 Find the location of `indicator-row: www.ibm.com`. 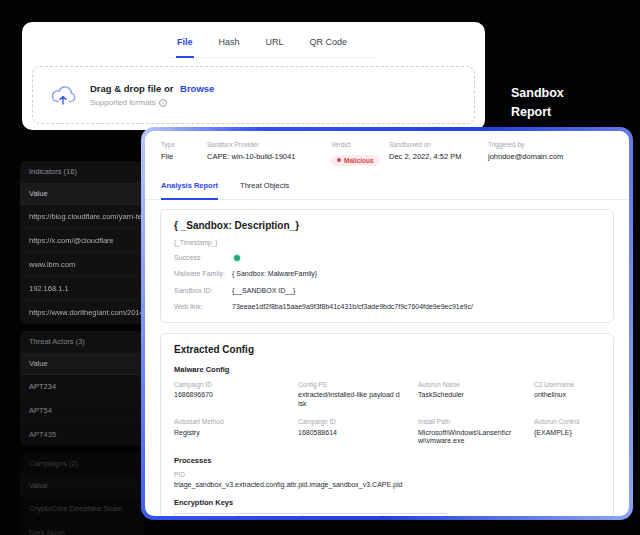

indicator-row: www.ibm.com is located at coordinates (82, 265).